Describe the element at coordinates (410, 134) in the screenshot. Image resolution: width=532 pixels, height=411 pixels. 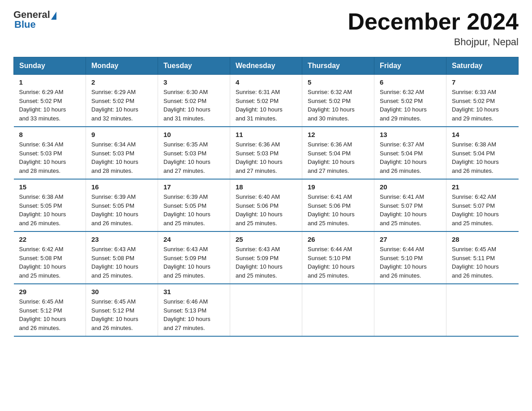
I see `day-number: 13` at that location.